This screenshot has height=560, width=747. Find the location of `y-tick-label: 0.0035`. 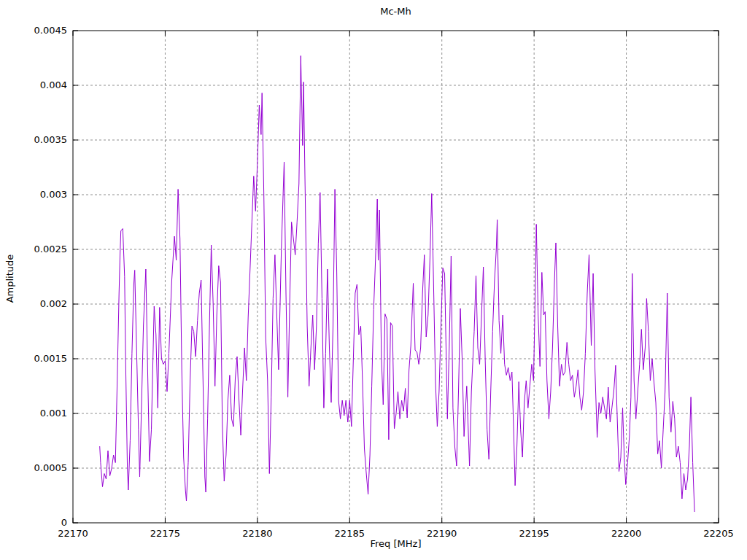

y-tick-label: 0.0035 is located at coordinates (51, 140).